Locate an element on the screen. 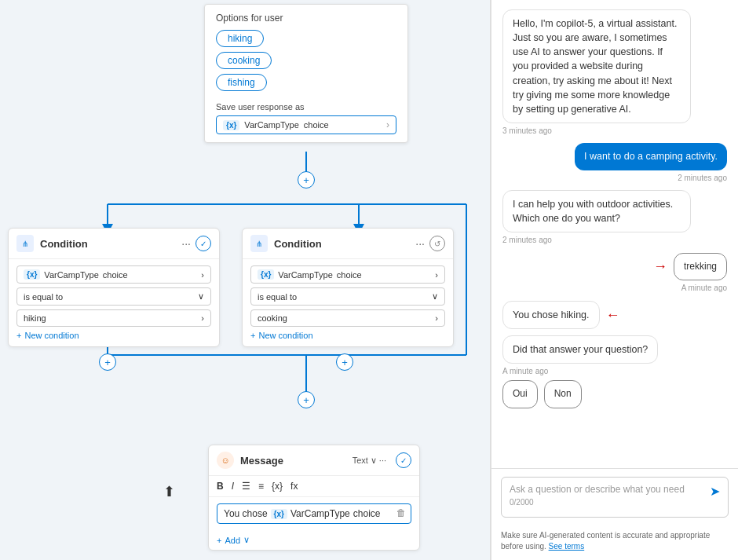 The image size is (738, 560). c1-add-label: New condition is located at coordinates (52, 335).